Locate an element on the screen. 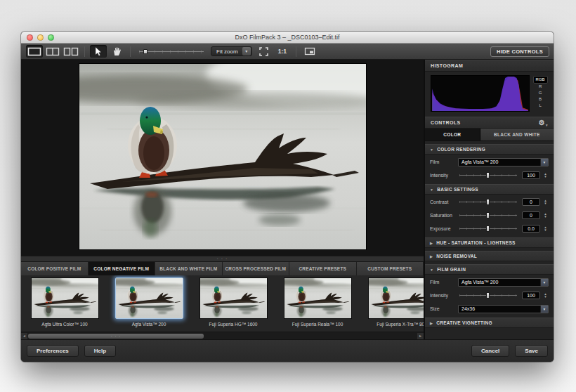  intensity-slider is located at coordinates (488, 176).